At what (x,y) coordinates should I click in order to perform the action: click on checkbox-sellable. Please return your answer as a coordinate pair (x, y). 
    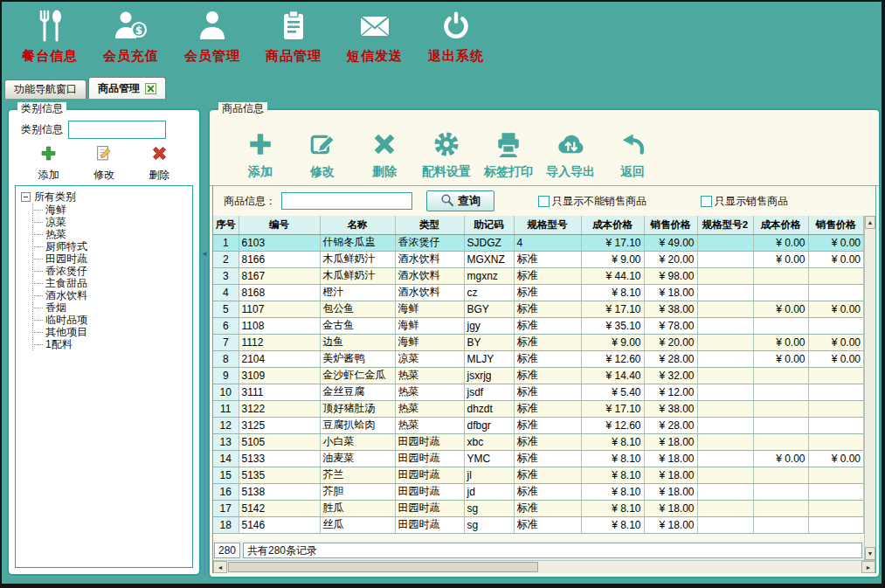
    Looking at the image, I should click on (706, 201).